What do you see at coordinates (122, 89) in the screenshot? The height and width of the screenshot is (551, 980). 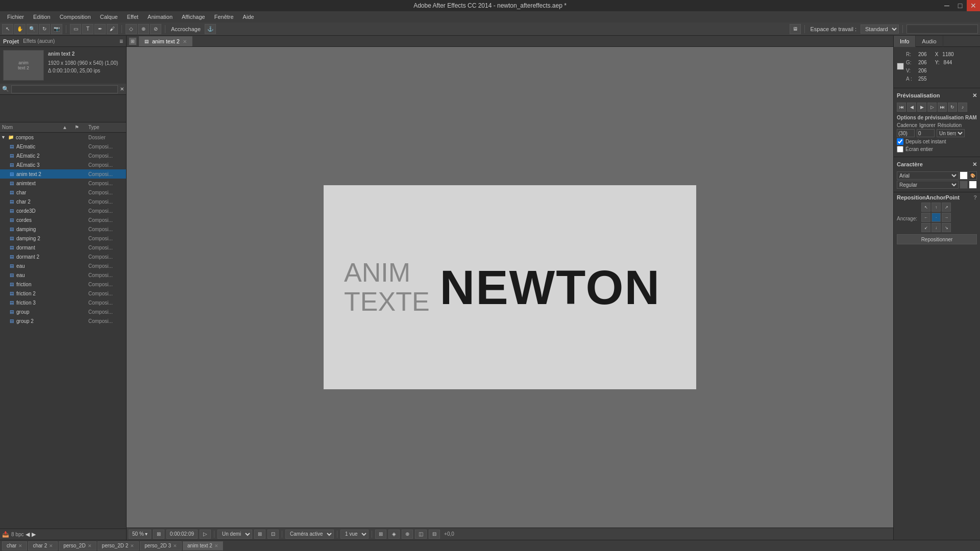 I see `search-clear-icon: ✕` at bounding box center [122, 89].